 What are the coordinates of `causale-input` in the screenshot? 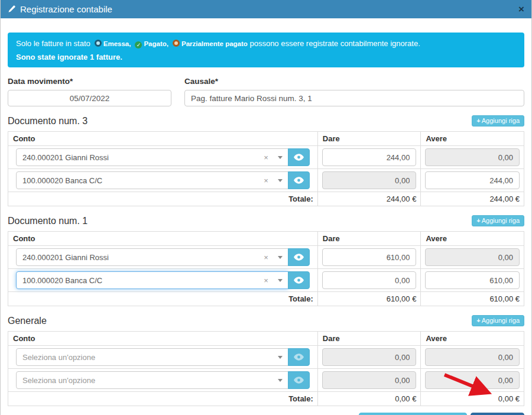 It's located at (355, 98).